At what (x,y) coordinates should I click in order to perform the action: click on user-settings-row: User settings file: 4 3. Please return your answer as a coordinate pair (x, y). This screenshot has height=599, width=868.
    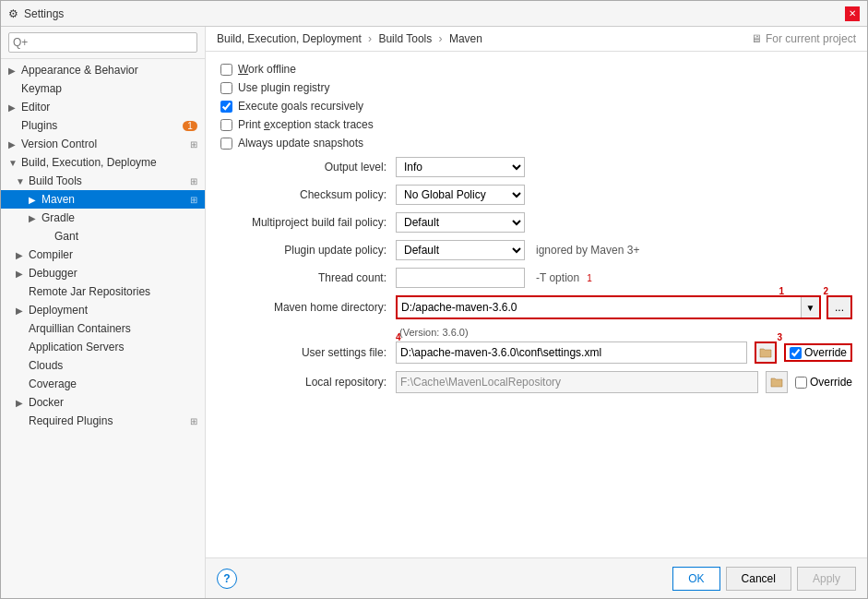
    Looking at the image, I should click on (537, 353).